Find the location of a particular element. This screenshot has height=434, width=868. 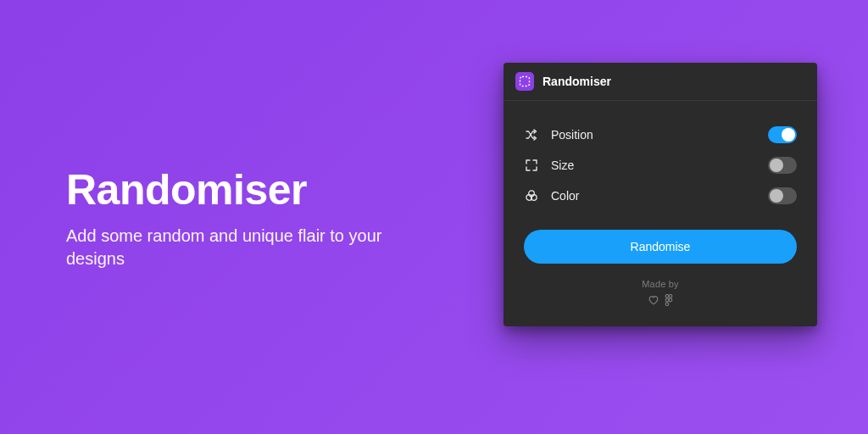

made-by-logos is located at coordinates (660, 302).